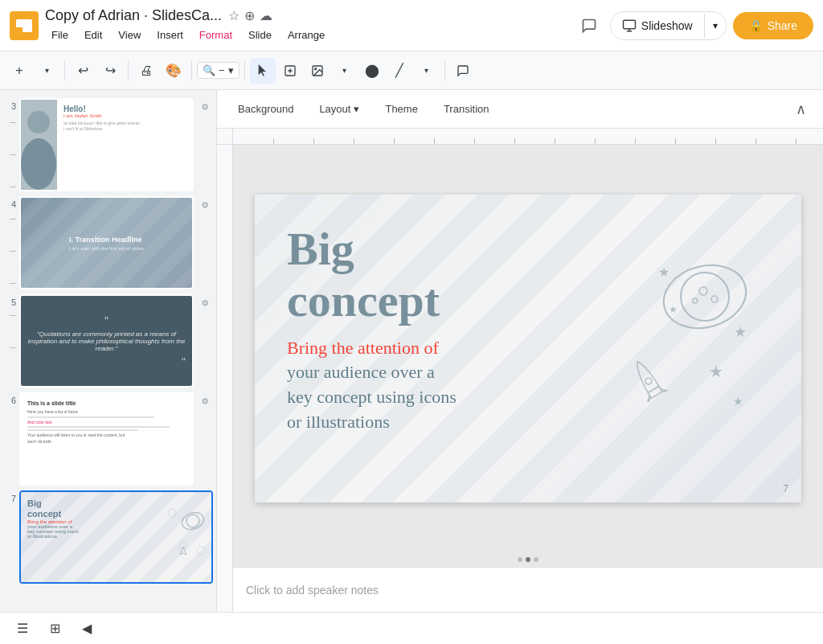 This screenshot has width=823, height=644. What do you see at coordinates (694, 26) in the screenshot?
I see `top-right-controls: Slideshow ▾ 🔒 Share` at bounding box center [694, 26].